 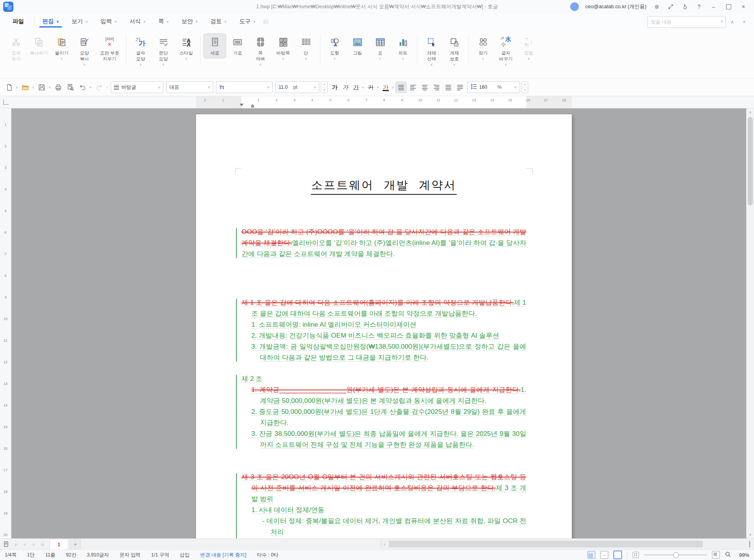 I want to click on object-protect-button: 개체 보호 ∨, so click(x=454, y=51).